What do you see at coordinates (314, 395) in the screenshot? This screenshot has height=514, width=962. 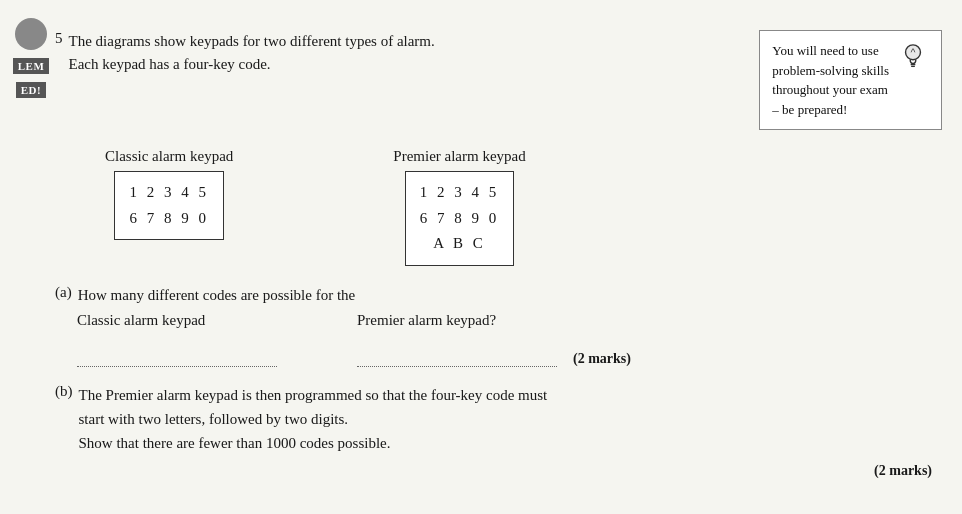 I see `part-b-line1: The Premier alarm keypad is then program…` at bounding box center [314, 395].